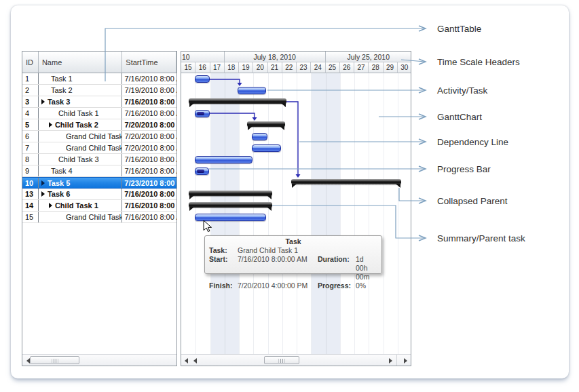 This screenshot has height=392, width=579. I want to click on annotation-label-progress-bar: Progress Bar, so click(464, 170).